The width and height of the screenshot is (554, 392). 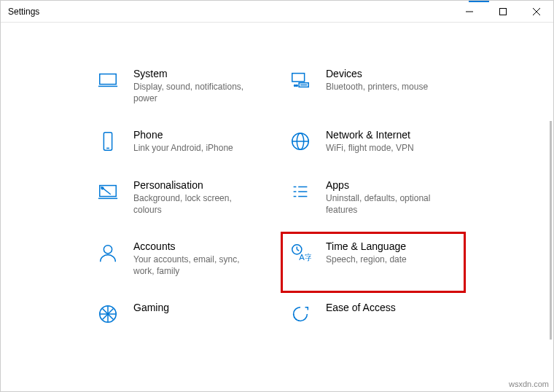 I want to click on minimize-button, so click(x=469, y=12).